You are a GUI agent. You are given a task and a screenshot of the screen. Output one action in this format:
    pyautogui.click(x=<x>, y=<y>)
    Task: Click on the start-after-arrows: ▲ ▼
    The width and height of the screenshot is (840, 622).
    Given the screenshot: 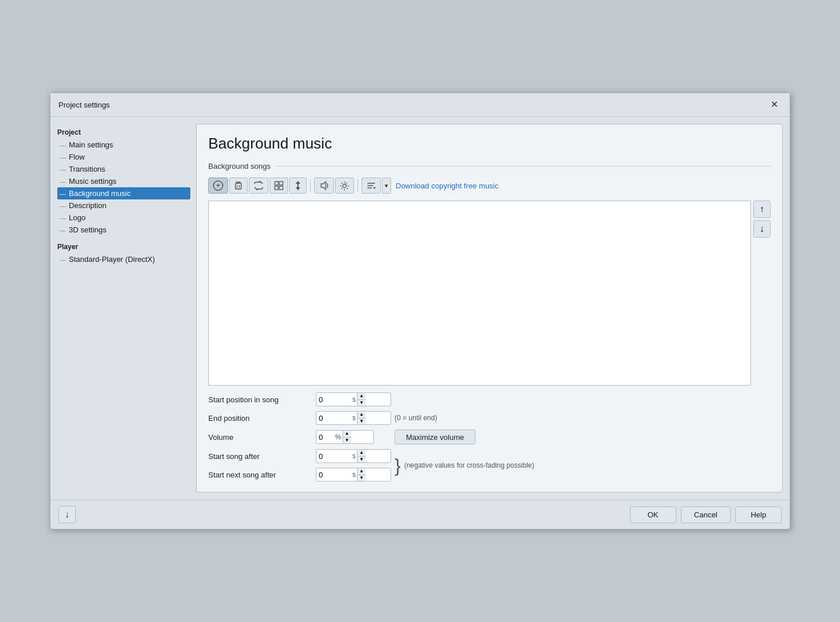 What is the action you would take?
    pyautogui.click(x=361, y=456)
    